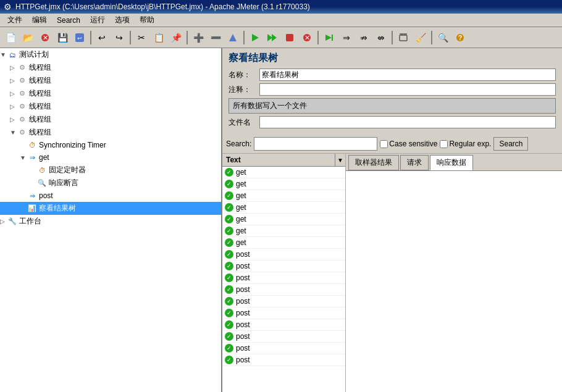 Image resolution: width=562 pixels, height=392 pixels. Describe the element at coordinates (111, 145) in the screenshot. I see `tree-item-sync-timer: ⏱Synchronizing Timer` at that location.